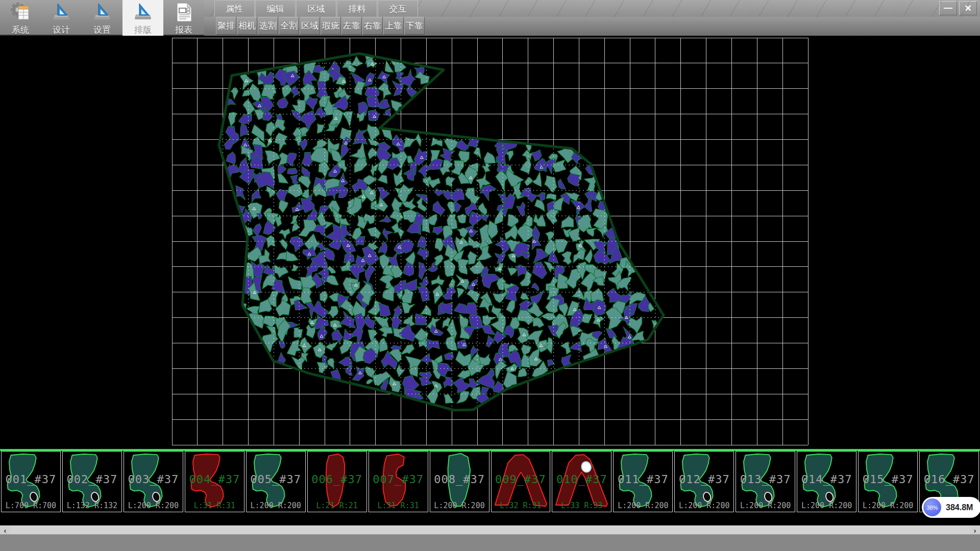  What do you see at coordinates (521, 482) in the screenshot?
I see `piece-tile-009_#37: 009_#37 L:32 R:31` at bounding box center [521, 482].